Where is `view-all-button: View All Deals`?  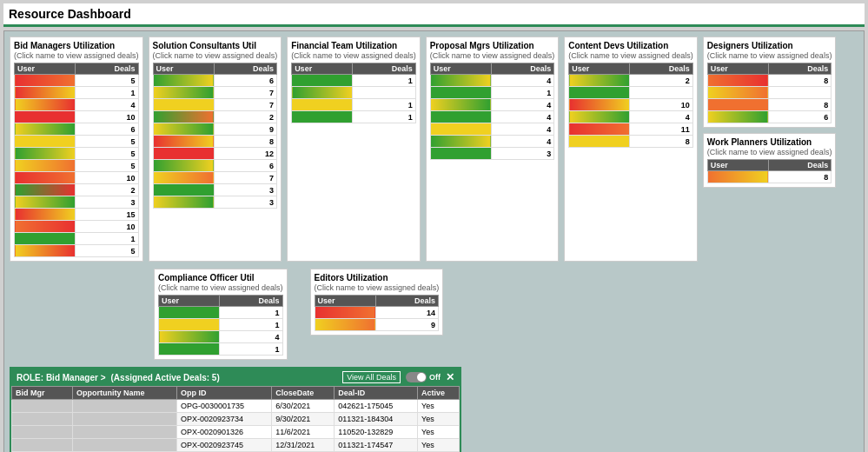 view-all-button: View All Deals is located at coordinates (372, 377).